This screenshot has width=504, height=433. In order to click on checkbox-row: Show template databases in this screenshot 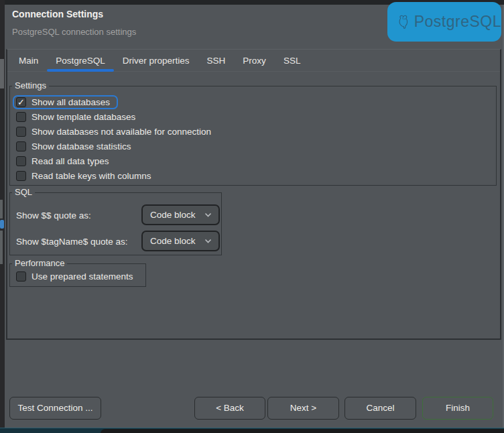, I will do `click(256, 117)`.